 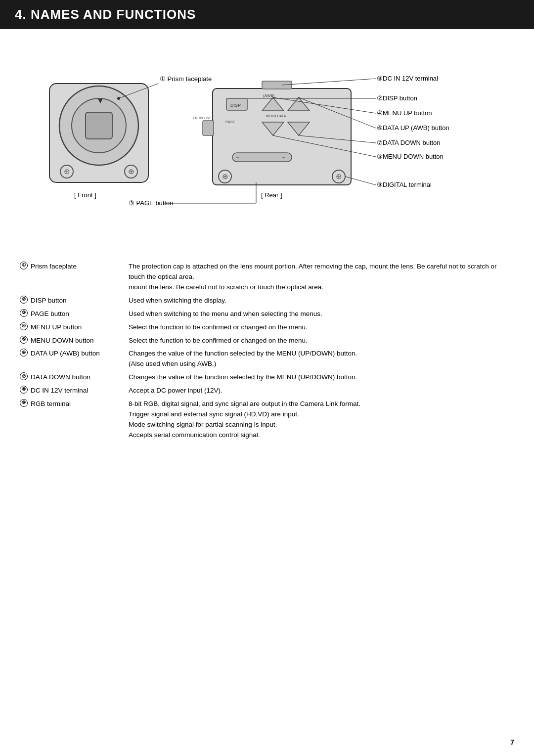 What do you see at coordinates (321, 314) in the screenshot?
I see `desc-text-3: Used when switching to the menu and when…` at bounding box center [321, 314].